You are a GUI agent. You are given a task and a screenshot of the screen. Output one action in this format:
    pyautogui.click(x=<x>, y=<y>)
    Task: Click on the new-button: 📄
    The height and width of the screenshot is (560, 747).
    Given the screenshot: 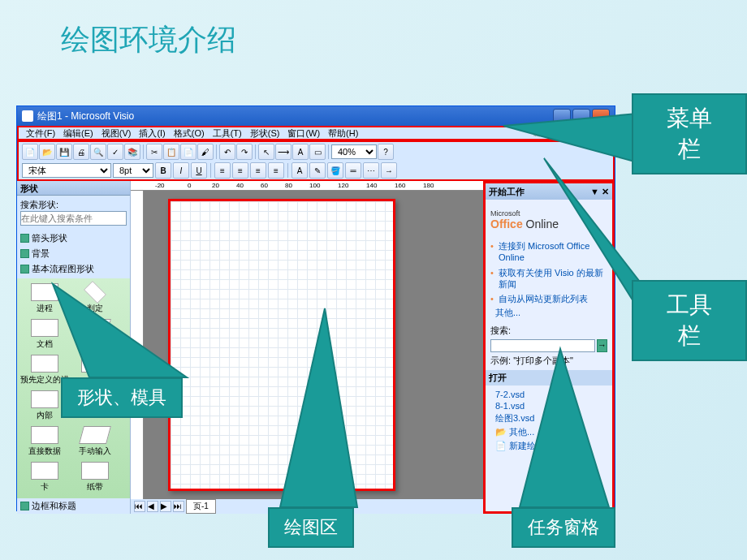 What is the action you would take?
    pyautogui.click(x=30, y=152)
    